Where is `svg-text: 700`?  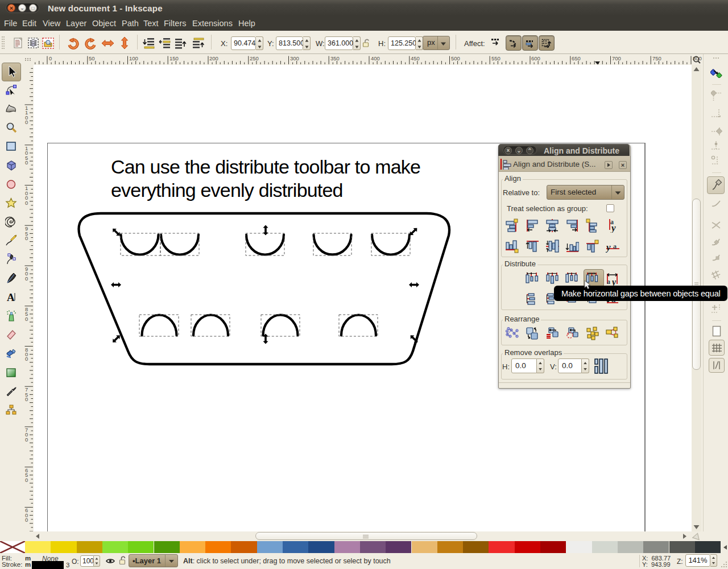
svg-text: 700 is located at coordinates (617, 58).